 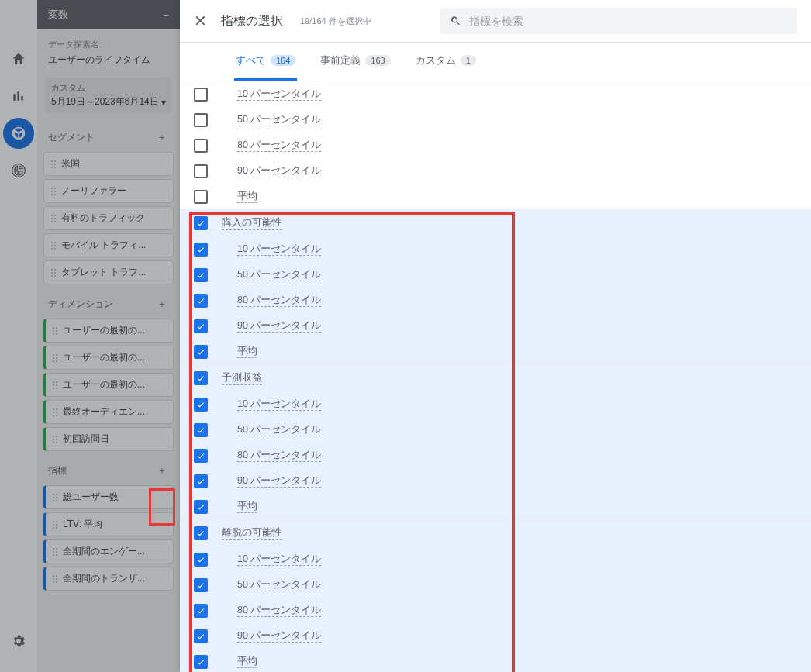 I want to click on search-input, so click(x=628, y=21).